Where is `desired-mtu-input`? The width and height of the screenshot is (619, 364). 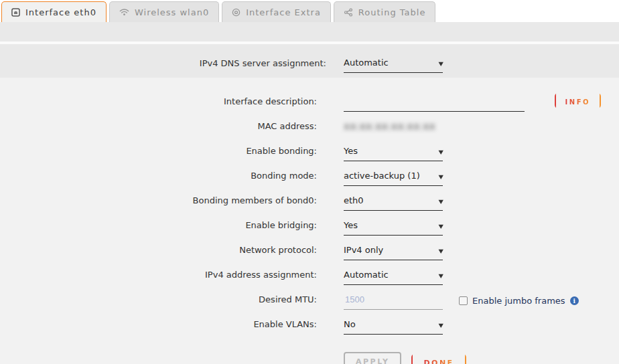 desired-mtu-input is located at coordinates (393, 302).